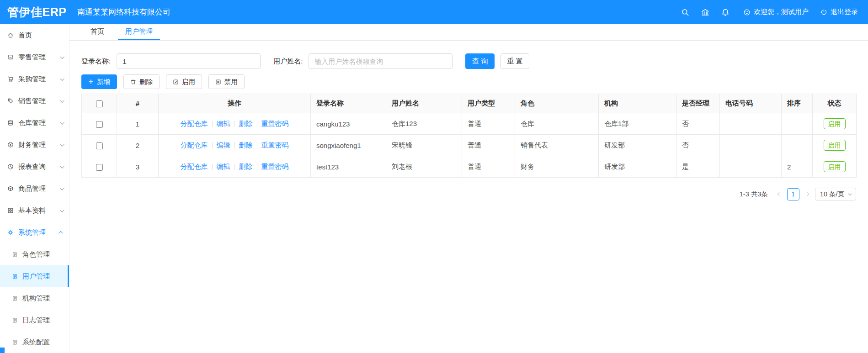  Describe the element at coordinates (231, 82) in the screenshot. I see `disable-button-label: 禁用` at that location.